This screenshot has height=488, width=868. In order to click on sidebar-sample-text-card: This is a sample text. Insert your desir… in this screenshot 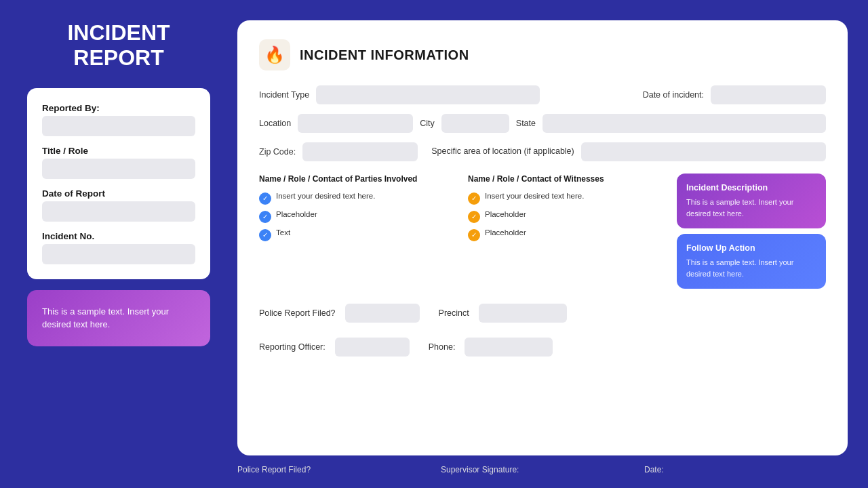, I will do `click(119, 319)`.